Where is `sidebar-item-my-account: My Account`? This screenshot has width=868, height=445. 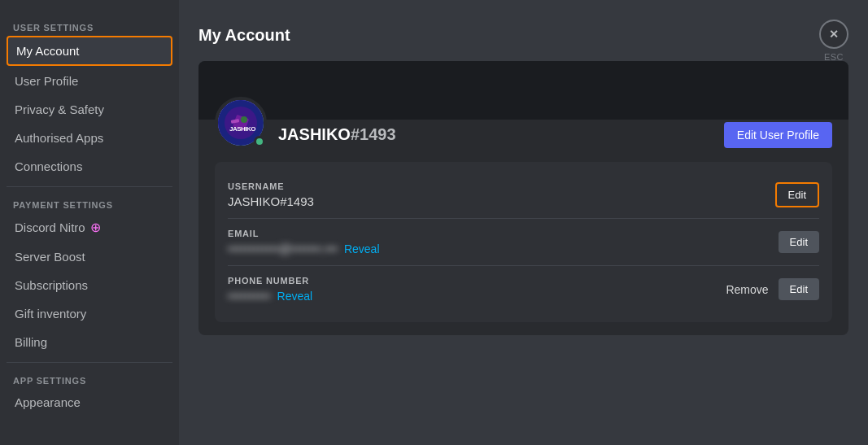
sidebar-item-my-account: My Account is located at coordinates (89, 50).